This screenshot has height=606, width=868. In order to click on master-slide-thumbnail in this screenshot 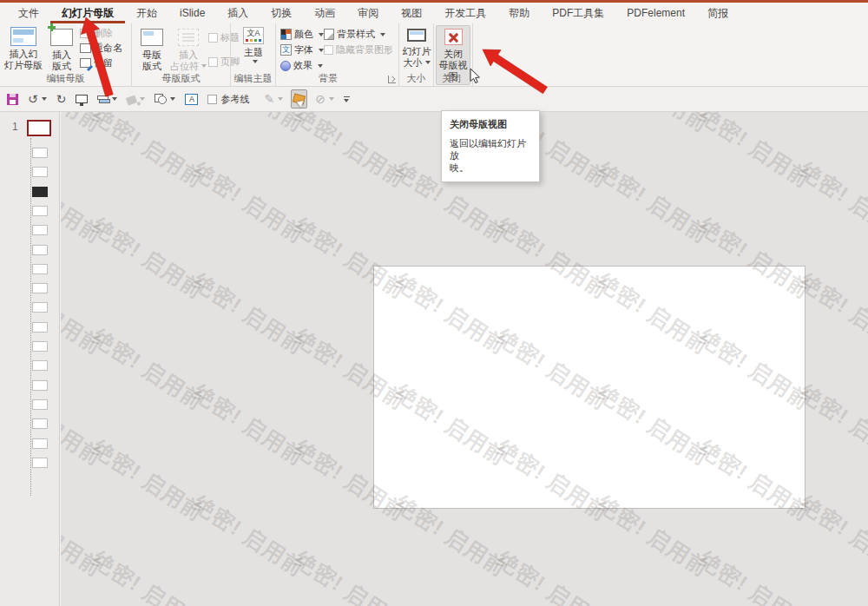, I will do `click(39, 128)`.